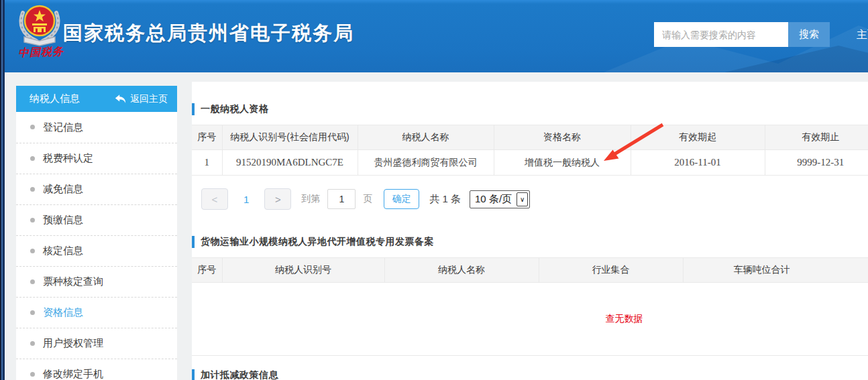 The width and height of the screenshot is (868, 380). What do you see at coordinates (698, 138) in the screenshot?
I see `col-valid-from: 有效期起` at bounding box center [698, 138].